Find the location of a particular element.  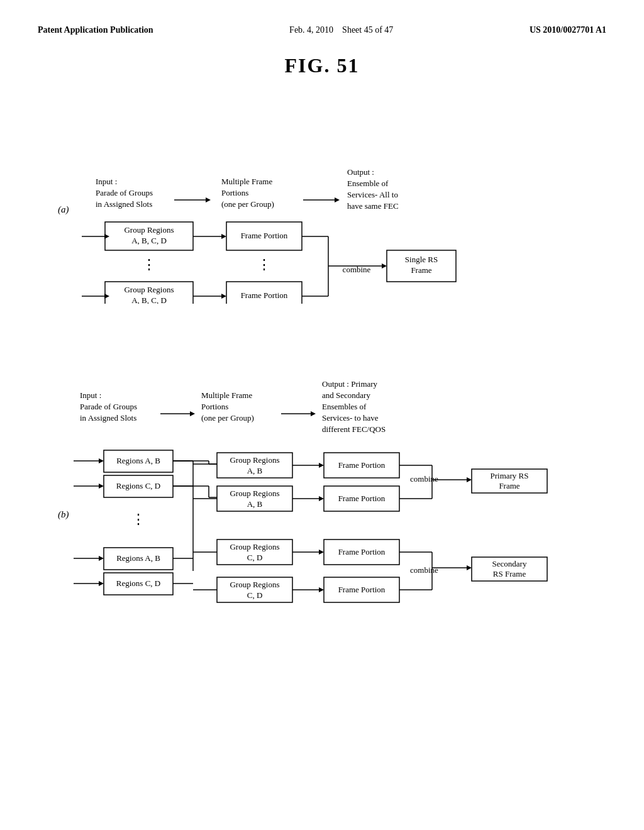

box-group-cd1-line1: Group Regions is located at coordinates (254, 547).